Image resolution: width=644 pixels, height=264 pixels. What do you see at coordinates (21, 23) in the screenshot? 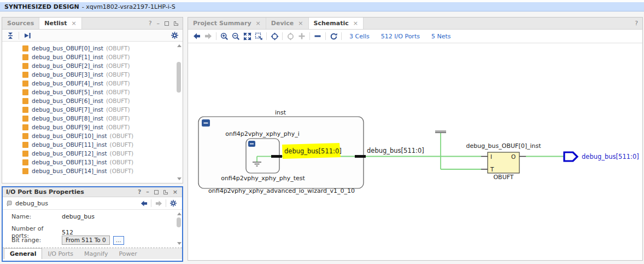
I see `tab-sources: Sources` at bounding box center [21, 23].